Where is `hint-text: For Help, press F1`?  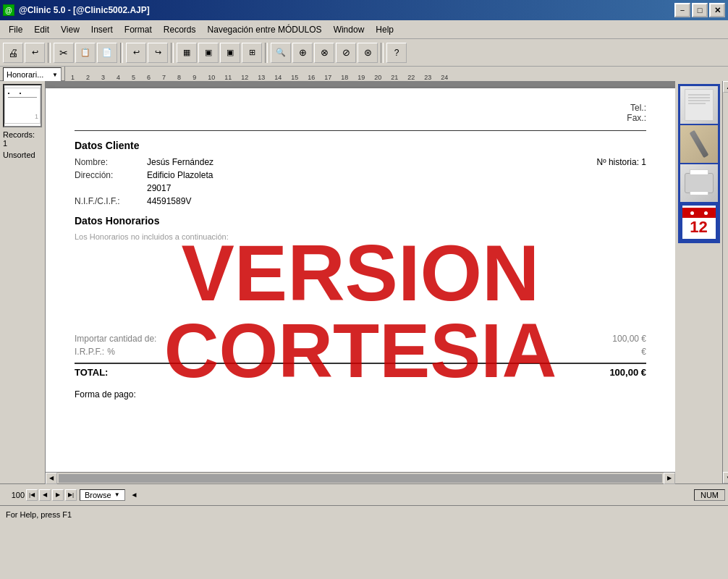 hint-text: For Help, press F1 is located at coordinates (39, 515).